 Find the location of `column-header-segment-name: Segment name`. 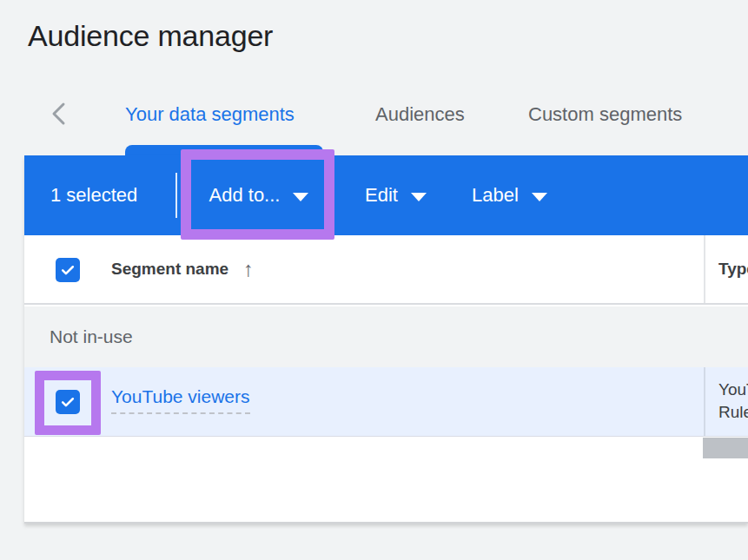

column-header-segment-name: Segment name is located at coordinates (170, 269).